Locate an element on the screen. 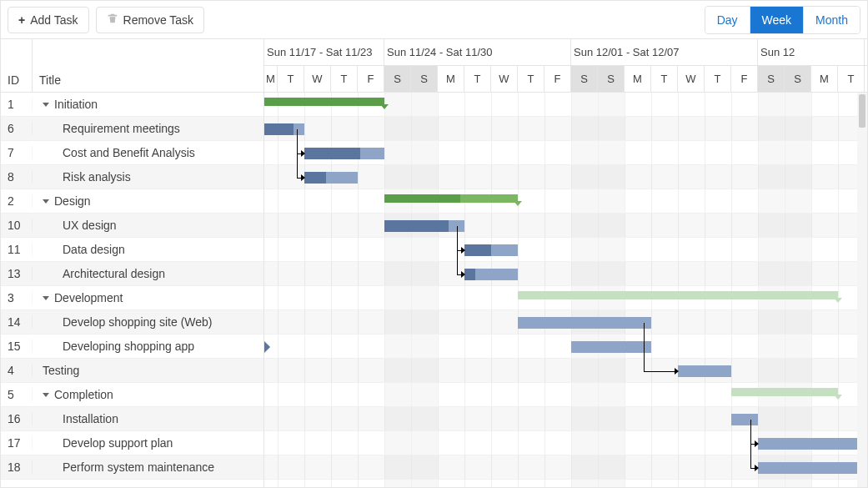  cell-id: 16 is located at coordinates (17, 419).